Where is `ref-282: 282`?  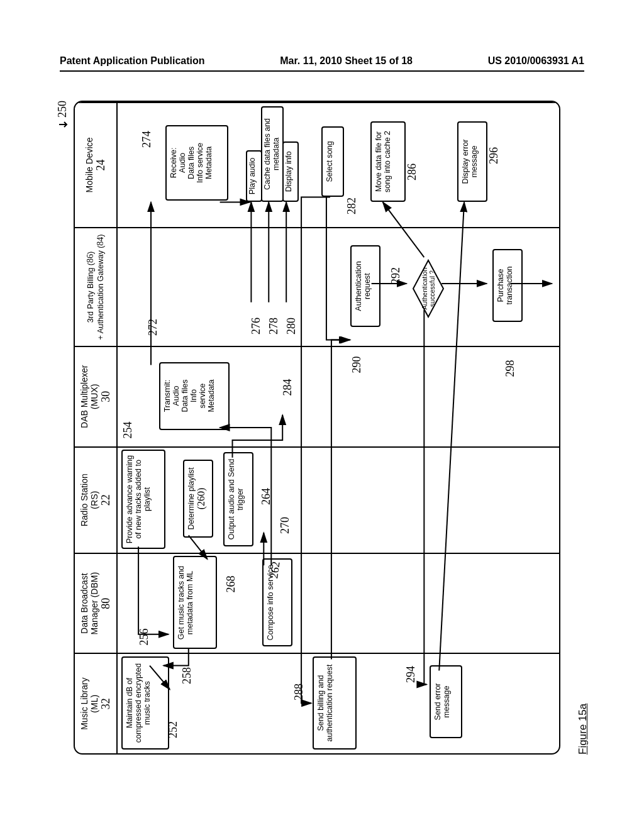 ref-282: 282 is located at coordinates (352, 206).